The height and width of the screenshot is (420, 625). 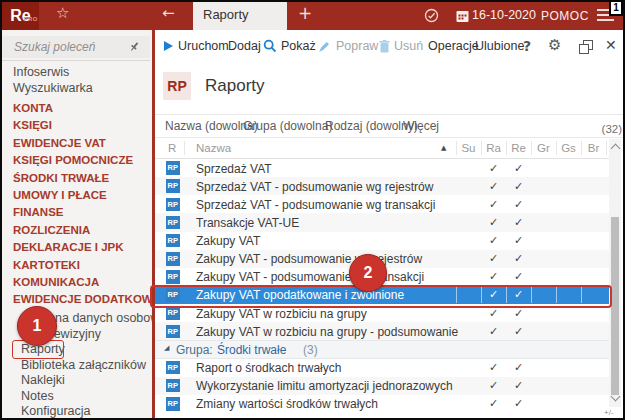 What do you see at coordinates (235, 86) in the screenshot?
I see `page-title: Raporty` at bounding box center [235, 86].